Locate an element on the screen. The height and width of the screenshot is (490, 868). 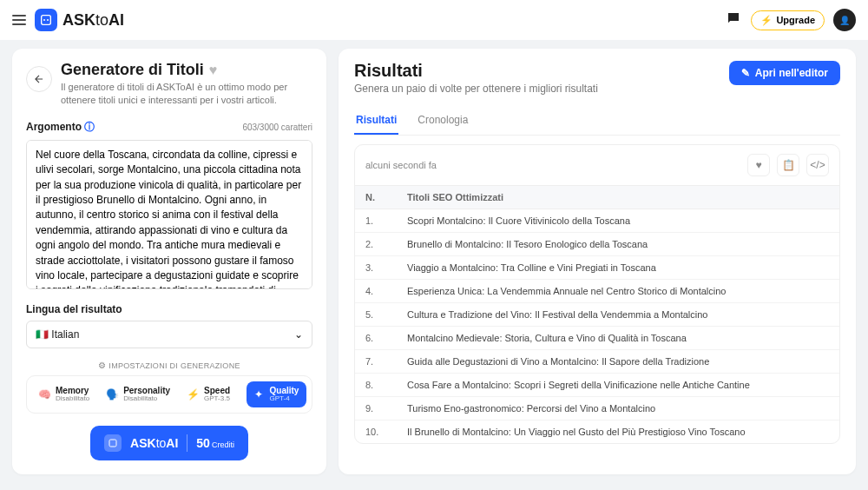
table-row: 4.Esperienza Unica: La Vendemmia Annuale… is located at coordinates (597, 292).